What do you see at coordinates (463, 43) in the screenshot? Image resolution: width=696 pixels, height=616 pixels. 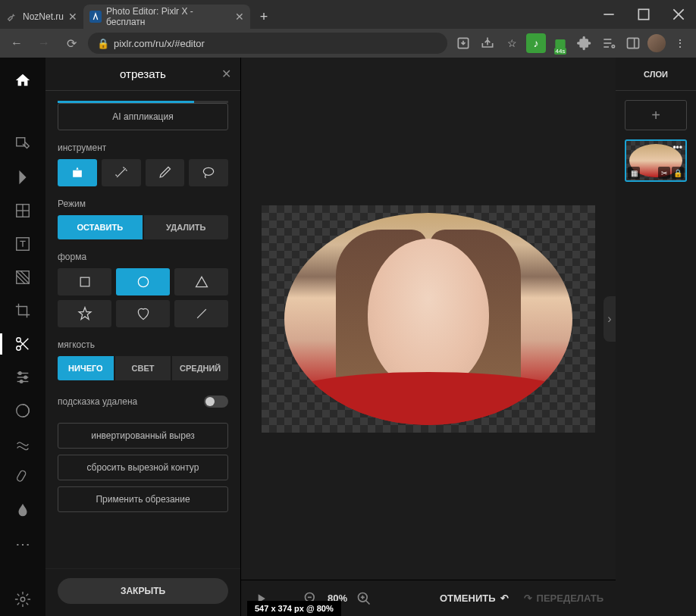 I see `install-icon` at bounding box center [463, 43].